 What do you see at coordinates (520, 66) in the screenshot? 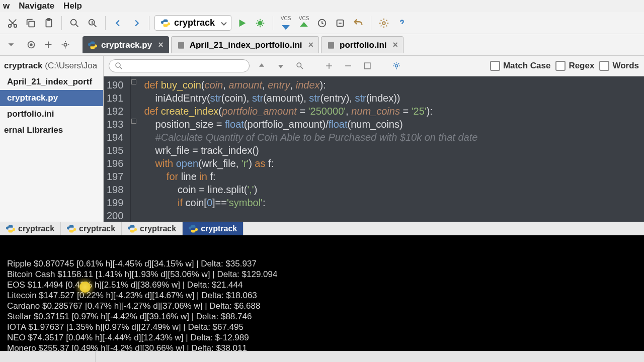
I see `match-case-checkbox: Match Case` at bounding box center [520, 66].